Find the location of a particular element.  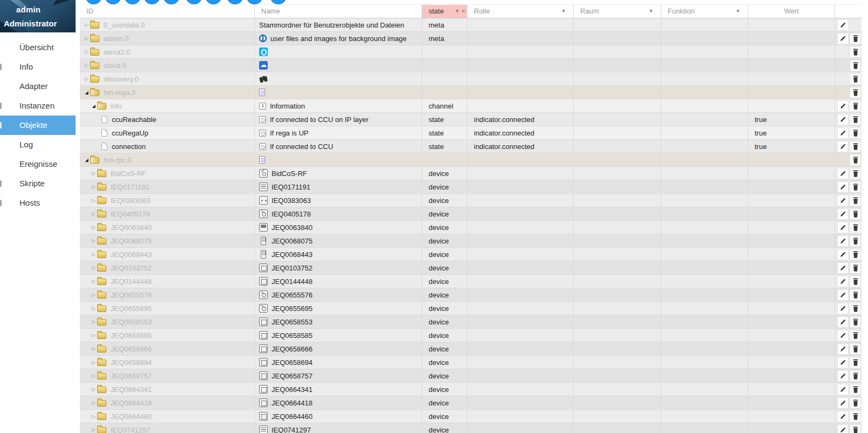

table-row: ▷cloud.0☁ is located at coordinates (471, 66).